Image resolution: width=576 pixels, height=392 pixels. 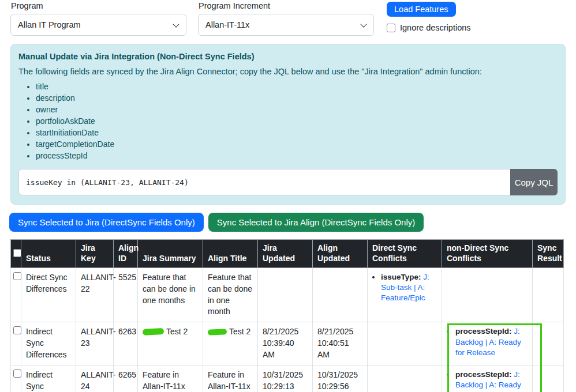 I want to click on synced-field-item: processStepId, so click(x=297, y=156).